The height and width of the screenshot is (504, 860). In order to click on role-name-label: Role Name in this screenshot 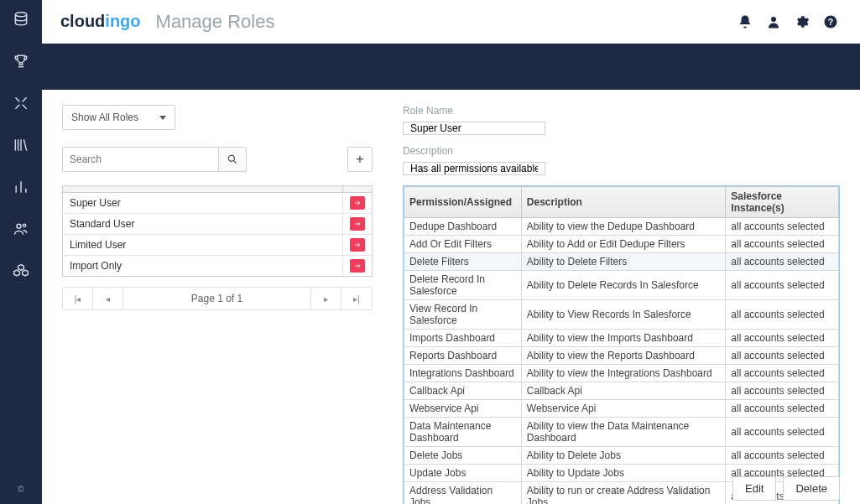, I will do `click(621, 111)`.